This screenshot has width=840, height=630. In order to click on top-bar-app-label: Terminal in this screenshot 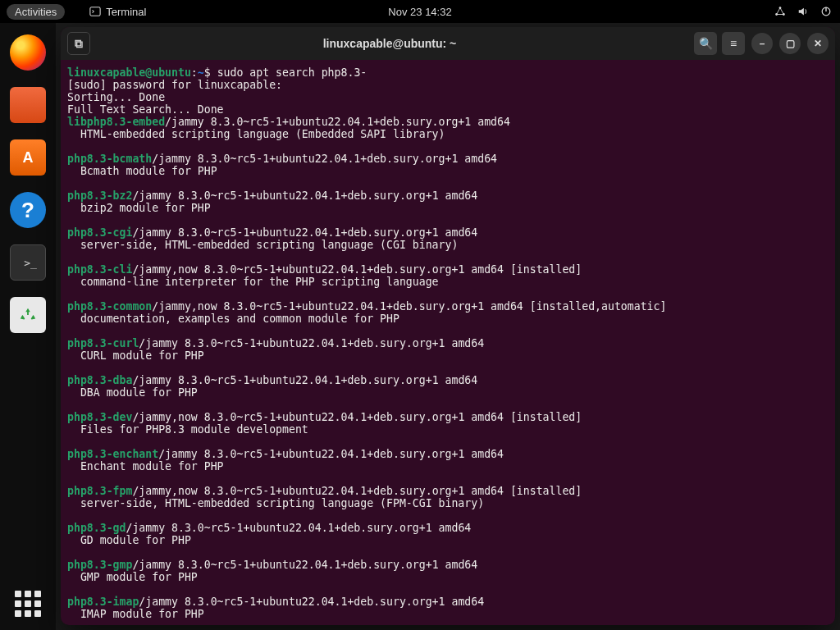, I will do `click(126, 11)`.